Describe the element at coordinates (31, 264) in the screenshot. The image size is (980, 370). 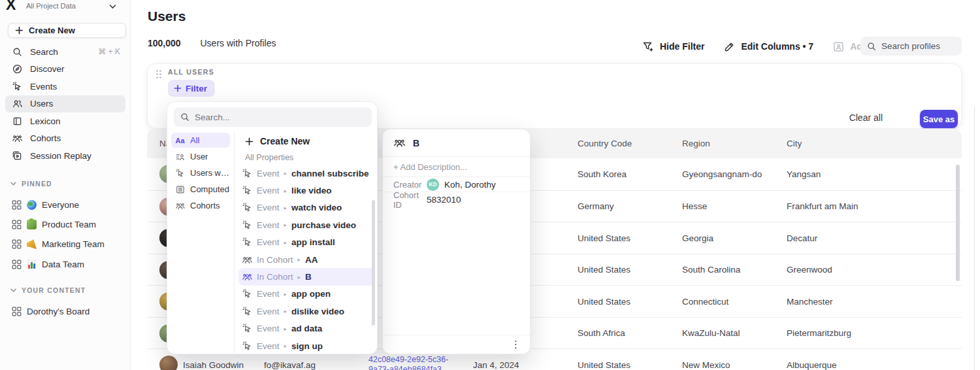
I see `bar-chart-emoji-icon` at that location.